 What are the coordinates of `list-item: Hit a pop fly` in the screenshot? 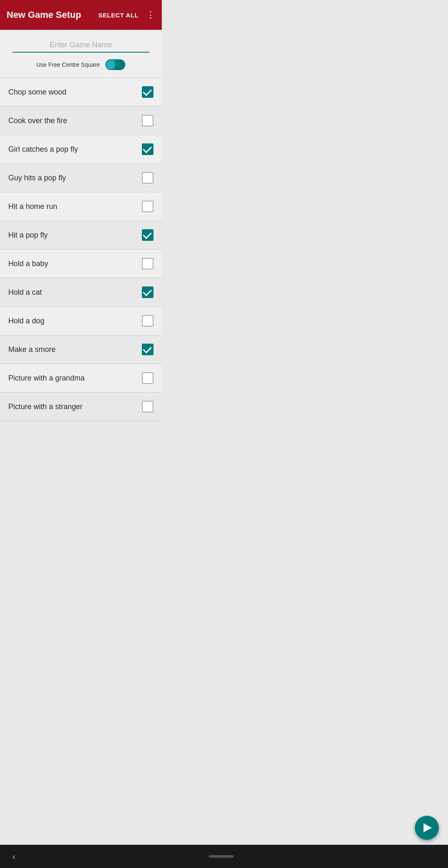 It's located at (81, 235).